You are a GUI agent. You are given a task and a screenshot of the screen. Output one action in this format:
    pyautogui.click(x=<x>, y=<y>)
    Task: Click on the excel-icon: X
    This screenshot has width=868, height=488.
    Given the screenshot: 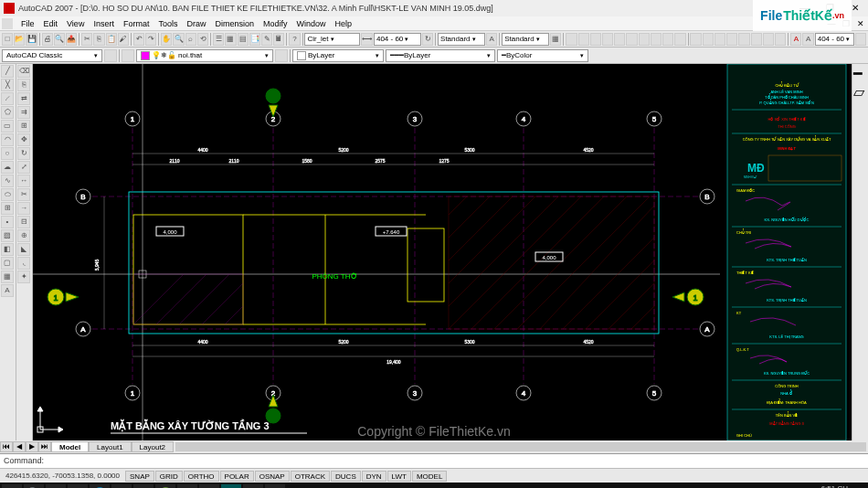 What is the action you would take?
    pyautogui.click(x=187, y=486)
    